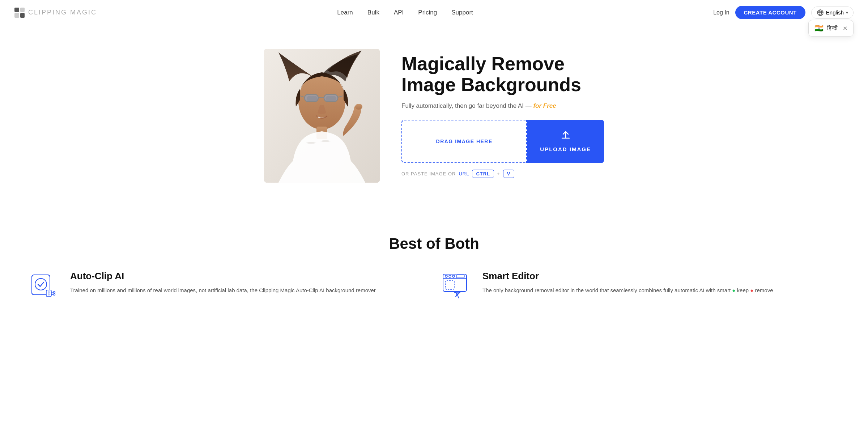  What do you see at coordinates (628, 283) in the screenshot?
I see `smart-editor-text: Smart Editor The only background removal…` at bounding box center [628, 283].